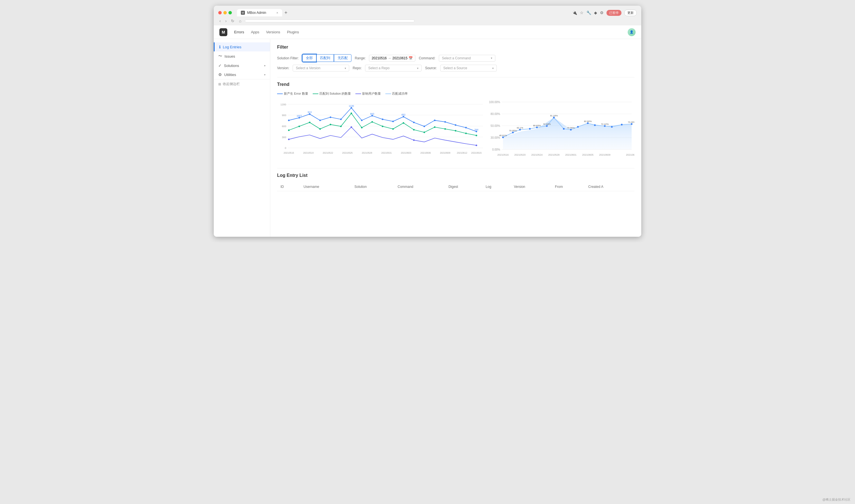  Describe the element at coordinates (379, 68) in the screenshot. I see `repo-placeholder: Select a Repo` at that location.